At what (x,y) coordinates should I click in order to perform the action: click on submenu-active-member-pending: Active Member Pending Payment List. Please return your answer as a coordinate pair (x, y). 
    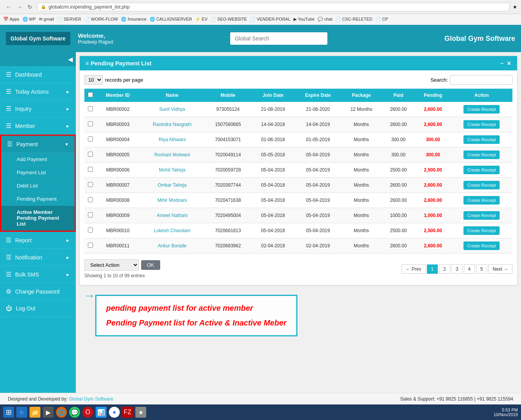
    Looking at the image, I should click on (38, 218).